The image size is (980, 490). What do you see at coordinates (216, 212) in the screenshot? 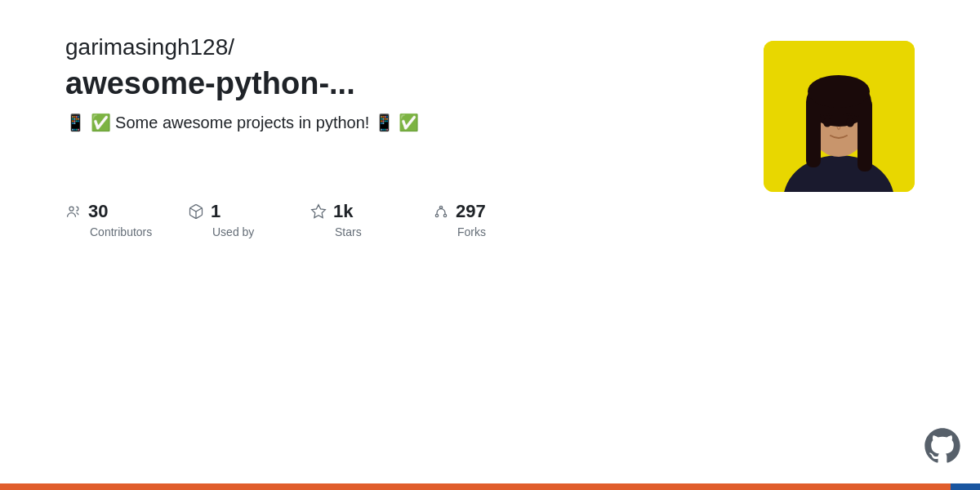
I see `used-by-count: 1` at bounding box center [216, 212].